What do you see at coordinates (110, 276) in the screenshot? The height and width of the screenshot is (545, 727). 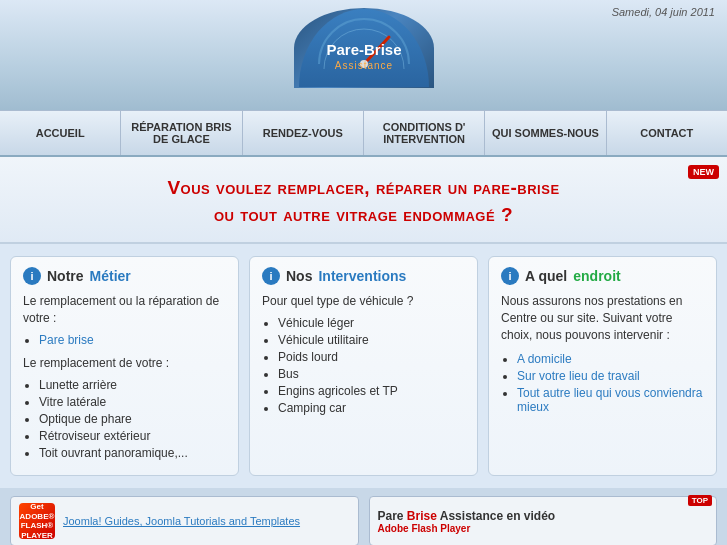 I see `card-metier-title-highlight: Métier` at bounding box center [110, 276].